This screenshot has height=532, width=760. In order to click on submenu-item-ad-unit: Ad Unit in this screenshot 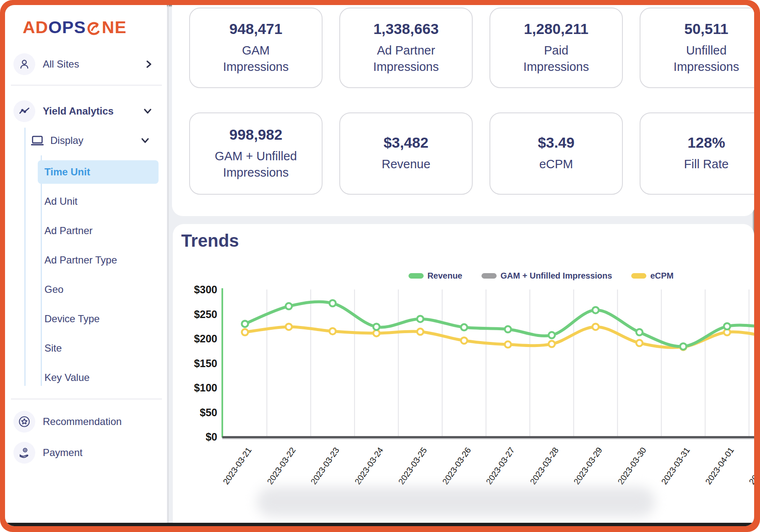, I will do `click(98, 201)`.